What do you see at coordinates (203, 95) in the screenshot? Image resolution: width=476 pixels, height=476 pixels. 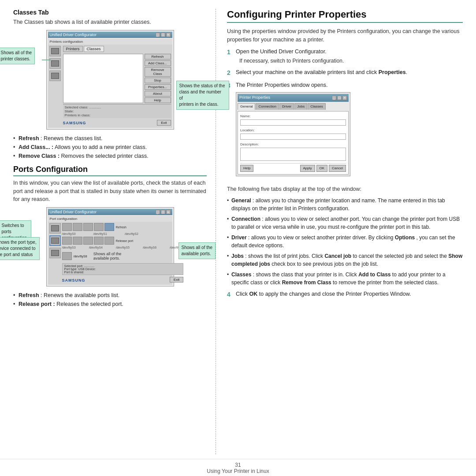 I see `callout-class-status: Shows the status of theclass and the num…` at bounding box center [203, 95].